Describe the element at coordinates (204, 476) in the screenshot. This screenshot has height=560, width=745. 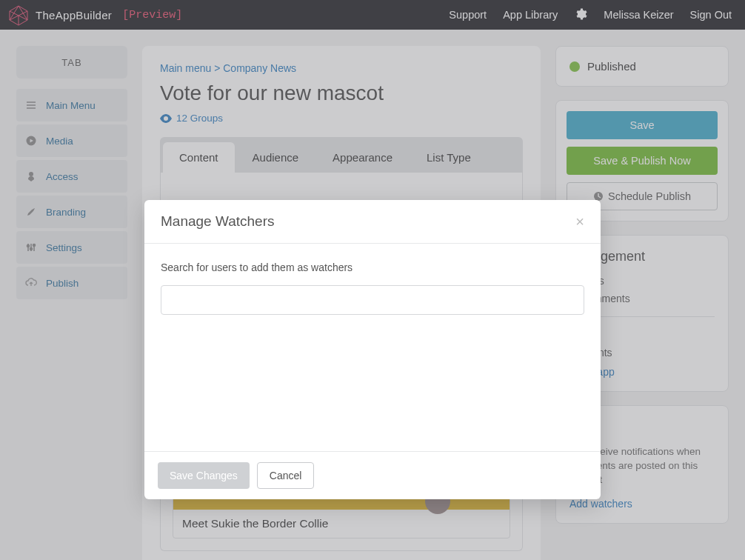
I see `modal-save-button: Save Changes` at that location.